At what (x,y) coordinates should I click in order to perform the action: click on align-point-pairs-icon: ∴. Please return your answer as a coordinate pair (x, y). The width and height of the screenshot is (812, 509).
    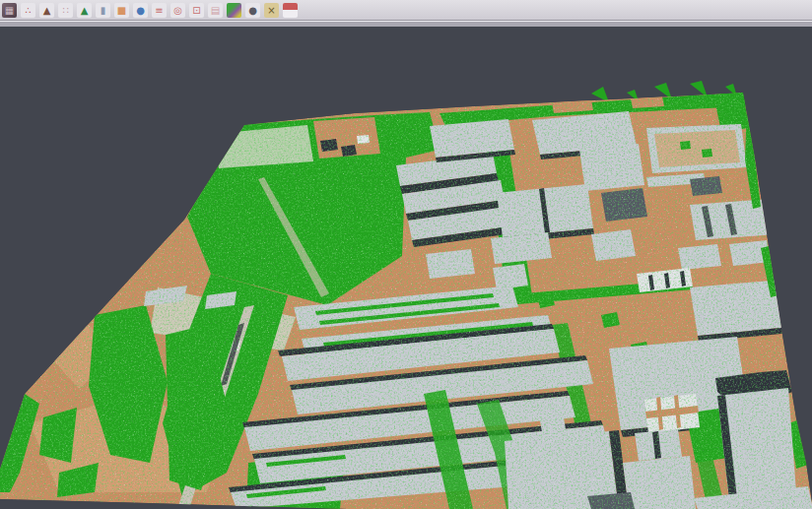
    Looking at the image, I should click on (28, 10).